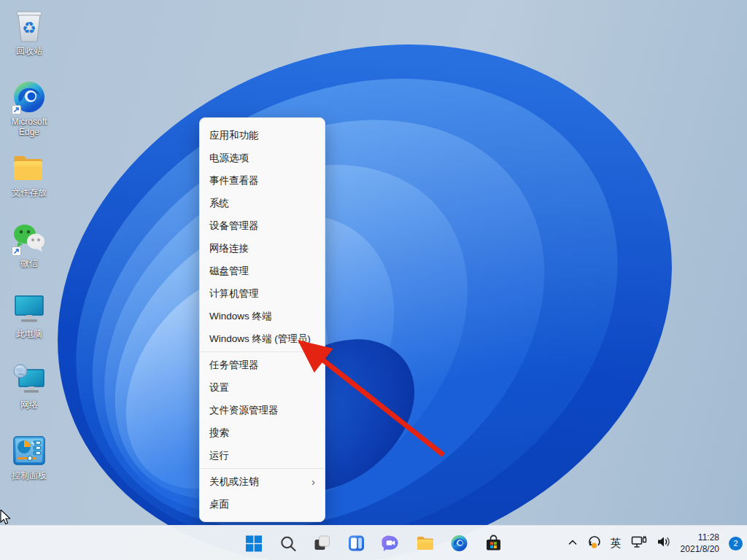  What do you see at coordinates (314, 481) in the screenshot?
I see `submenu-chevron-icon: ›` at bounding box center [314, 481].